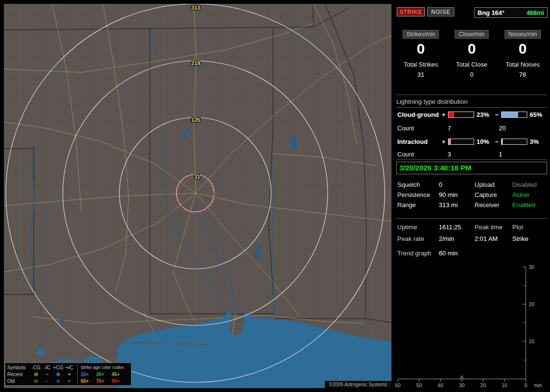  I want to click on cg-negative-pct: 65%, so click(538, 115).